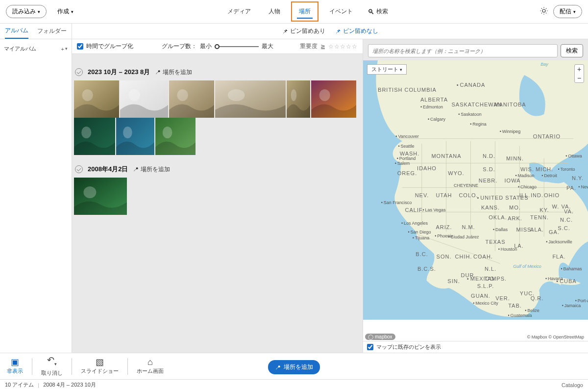 This screenshot has width=588, height=390. Describe the element at coordinates (36, 196) in the screenshot. I see `sidebar: マイアルバム + ▾` at that location.